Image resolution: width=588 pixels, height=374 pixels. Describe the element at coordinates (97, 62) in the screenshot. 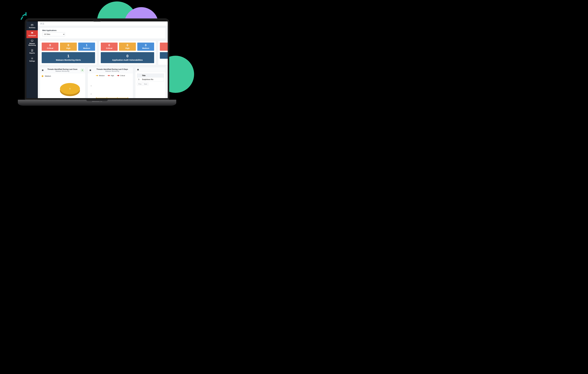

I see `laptop-mockup: Summary Dashboard Malware Monitoring` at that location.